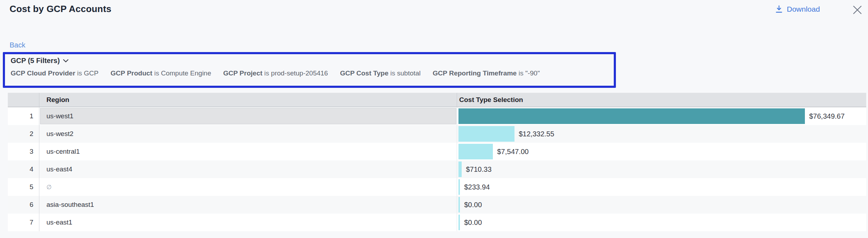 This screenshot has width=868, height=238. Describe the element at coordinates (309, 70) in the screenshot. I see `filters-annotation-box: GCP (5 Filters) GCP Cloud Provider is GC…` at that location.